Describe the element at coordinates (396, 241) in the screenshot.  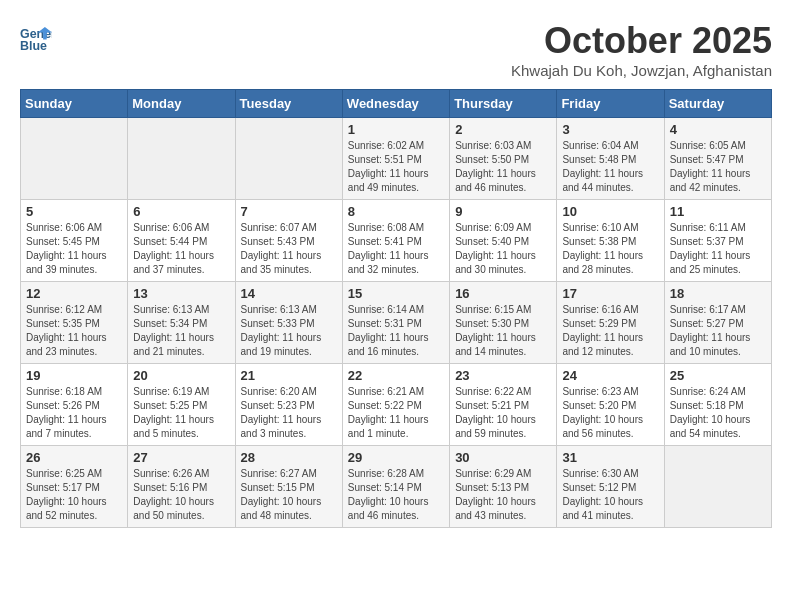
I see `calendar-week-2: 5Sunrise: 6:06 AMSunset: 5:45 PMDaylight…` at that location.